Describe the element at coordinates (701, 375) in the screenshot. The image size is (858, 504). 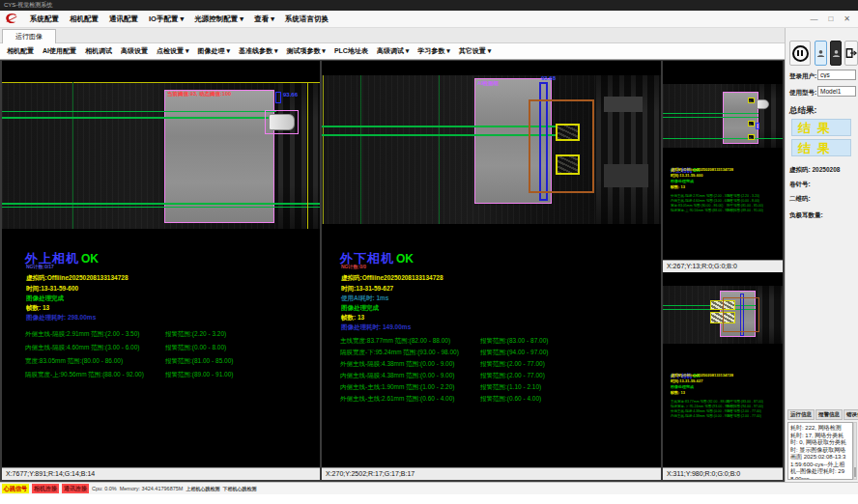
I see `result-barcode: 虚拟码:Offliine20250208133134728` at that location.